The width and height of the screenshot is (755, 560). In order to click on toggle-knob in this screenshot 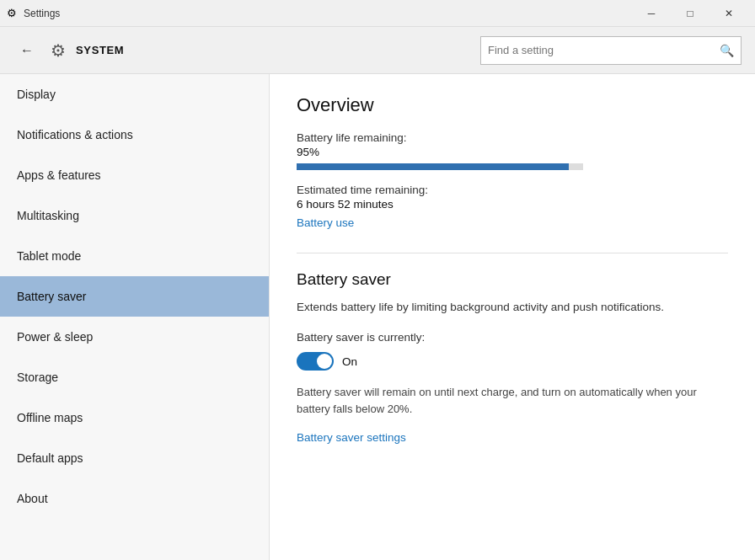, I will do `click(324, 361)`.